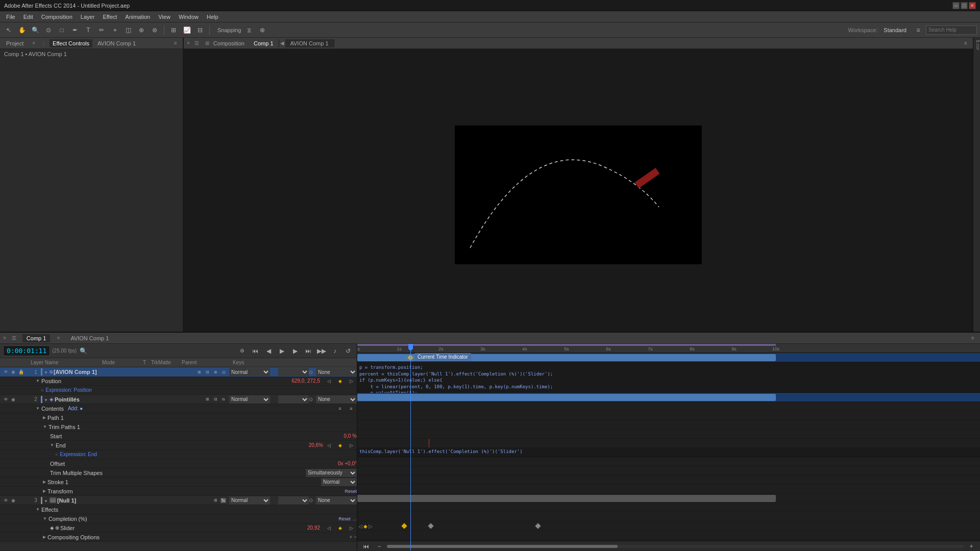 The image size is (980, 551). Describe the element at coordinates (538, 525) in the screenshot. I see `slider-key3` at that location.